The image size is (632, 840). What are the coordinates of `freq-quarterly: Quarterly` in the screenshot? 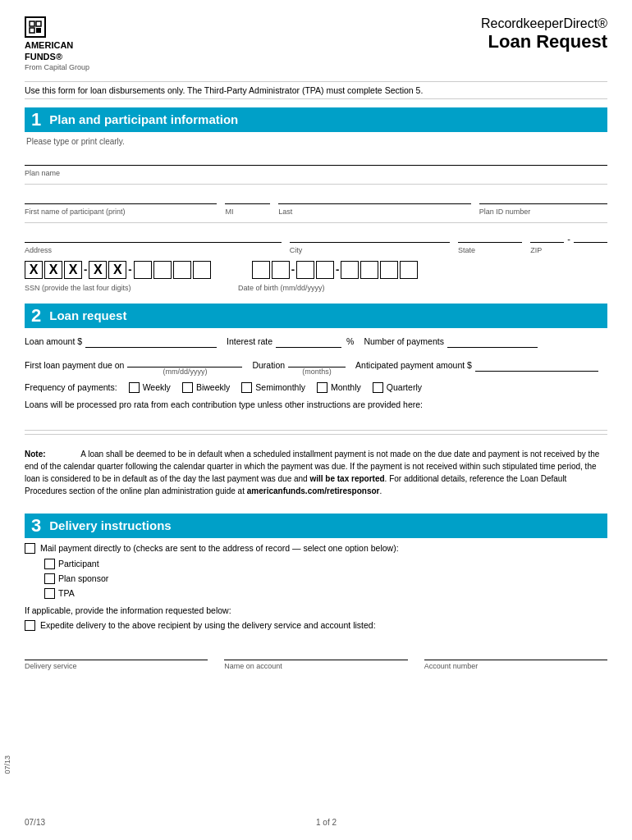 It's located at (397, 387).